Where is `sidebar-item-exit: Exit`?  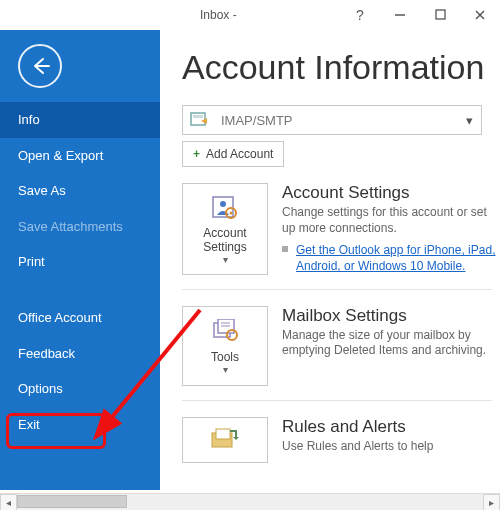
sidebar-item-exit: Exit is located at coordinates (80, 425).